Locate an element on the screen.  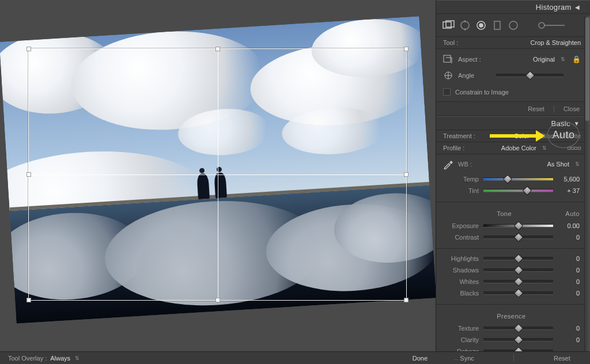
crop-handle-bl is located at coordinates (29, 300).